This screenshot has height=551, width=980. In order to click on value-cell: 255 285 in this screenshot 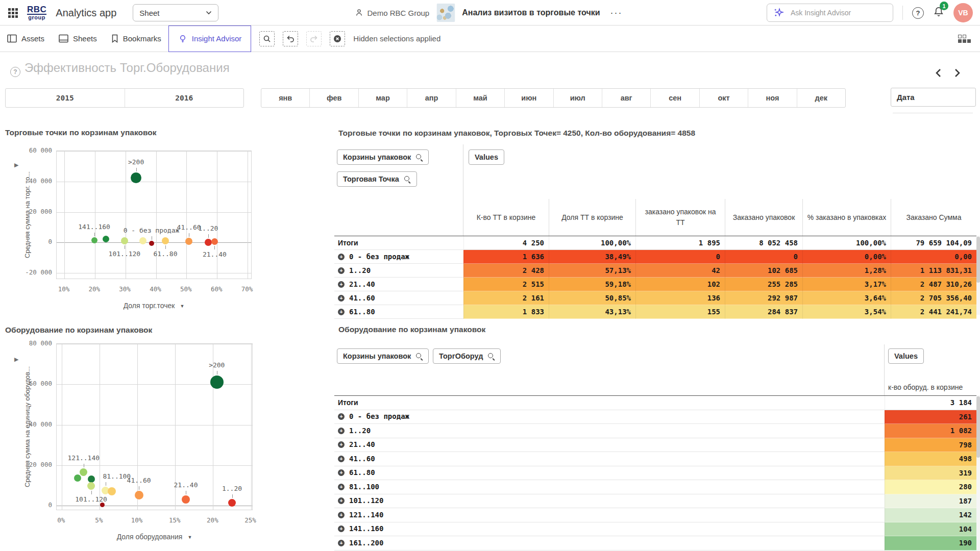, I will do `click(764, 285)`.